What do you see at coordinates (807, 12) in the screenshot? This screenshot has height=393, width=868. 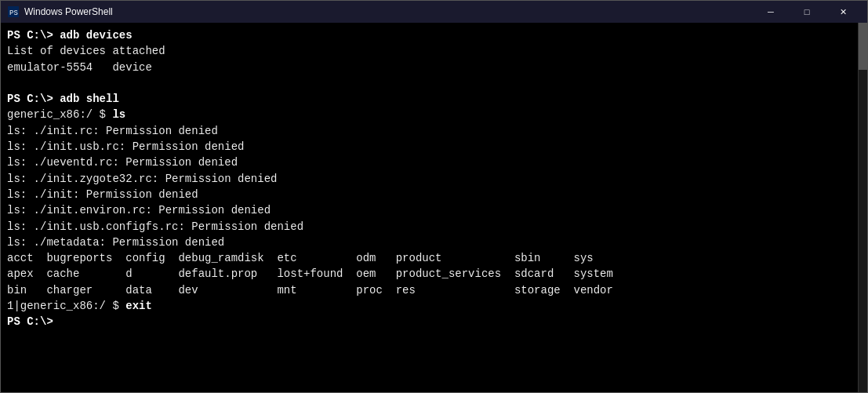 I see `window-controls: ─ □ ✕` at bounding box center [807, 12].